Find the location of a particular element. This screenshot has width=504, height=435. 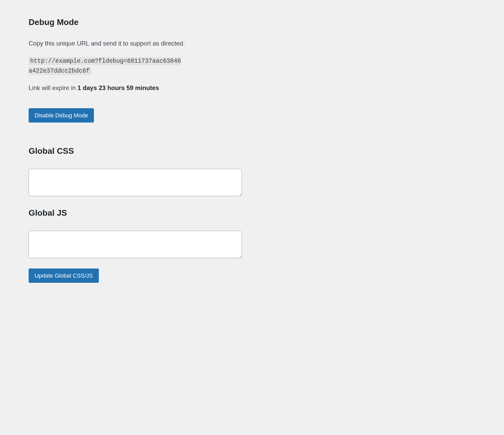

global-js-heading: Global JS is located at coordinates (252, 213).